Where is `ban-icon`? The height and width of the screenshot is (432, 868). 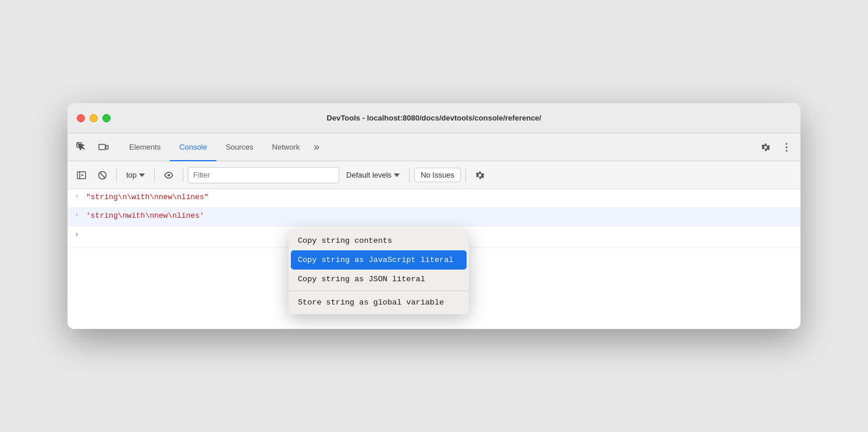
ban-icon is located at coordinates (102, 175).